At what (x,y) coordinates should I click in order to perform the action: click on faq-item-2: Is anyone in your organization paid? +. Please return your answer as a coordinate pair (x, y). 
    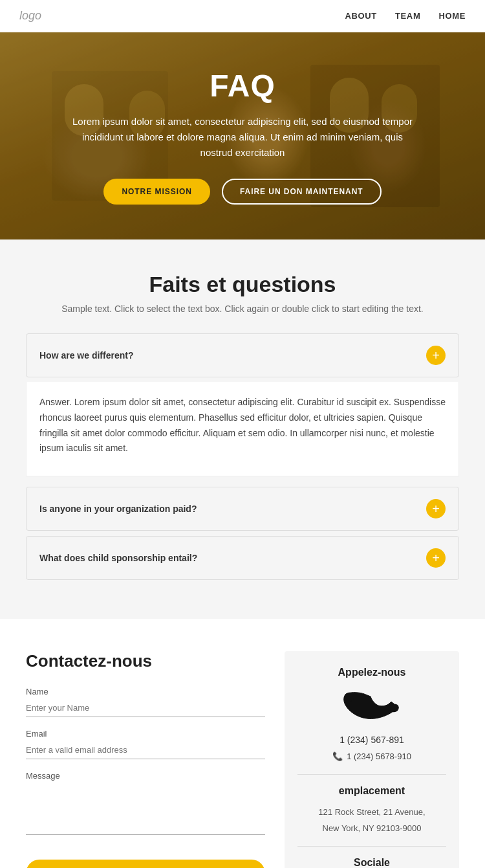
    Looking at the image, I should click on (242, 509).